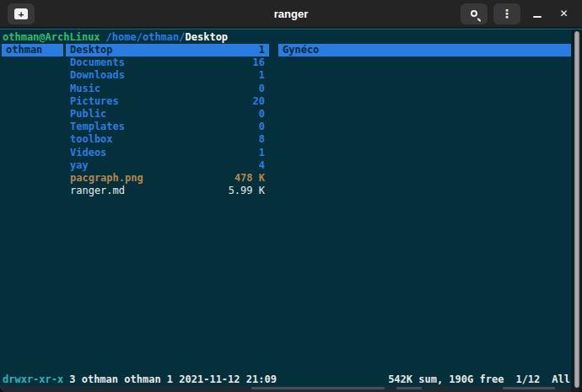  What do you see at coordinates (563, 13) in the screenshot?
I see `close-icon: ✕` at bounding box center [563, 13].